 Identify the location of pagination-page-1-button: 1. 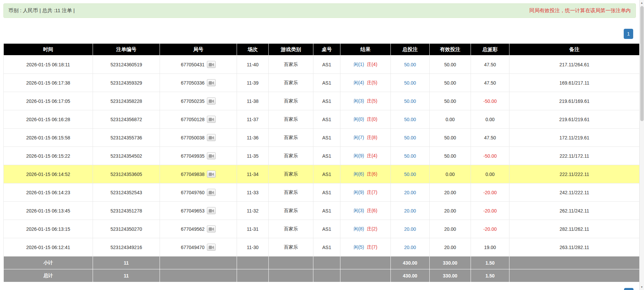
(628, 34).